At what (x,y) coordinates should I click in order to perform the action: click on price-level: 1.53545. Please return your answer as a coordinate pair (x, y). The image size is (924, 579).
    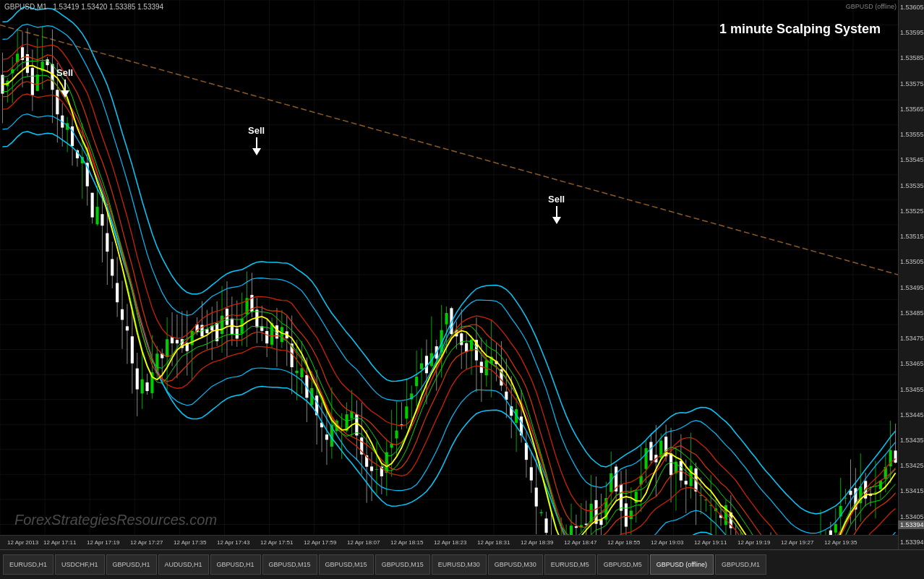
    Looking at the image, I should click on (911, 160).